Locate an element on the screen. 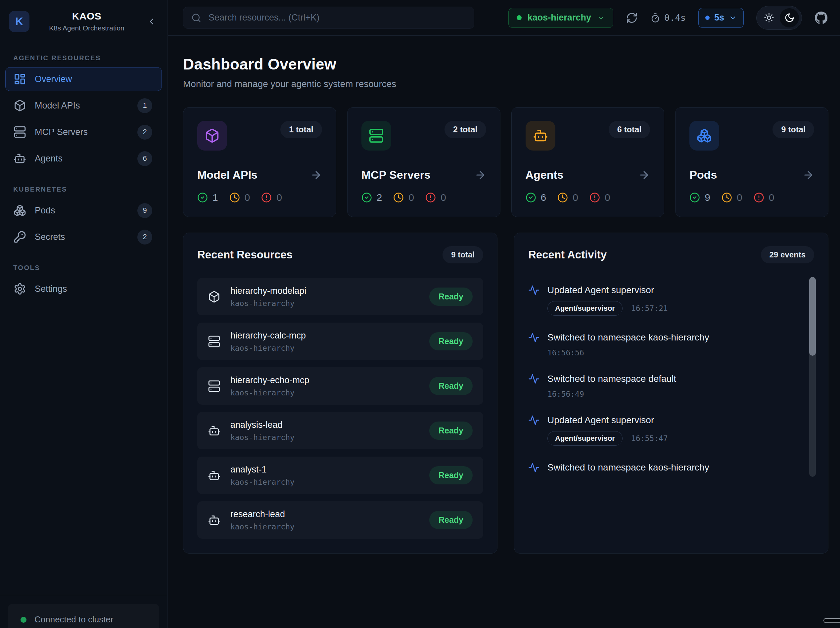 Image resolution: width=840 pixels, height=628 pixels. activity-title: Updated Agent supervisor is located at coordinates (601, 420).